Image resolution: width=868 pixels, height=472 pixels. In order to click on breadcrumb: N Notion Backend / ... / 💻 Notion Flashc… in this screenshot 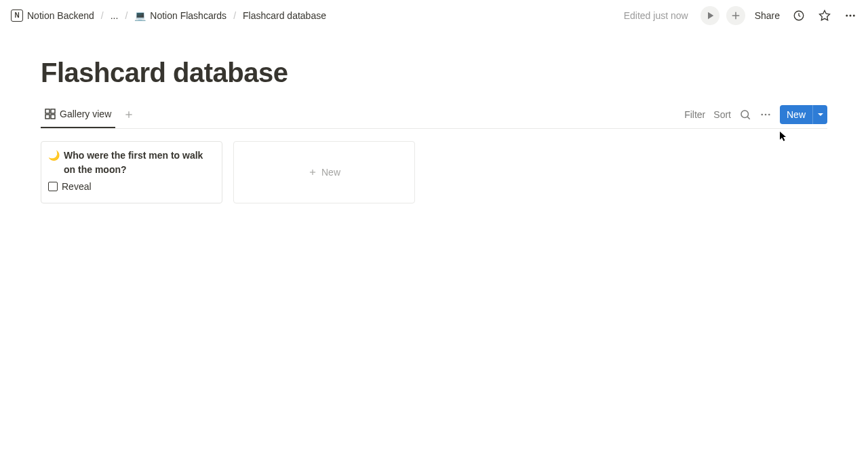, I will do `click(168, 16)`.